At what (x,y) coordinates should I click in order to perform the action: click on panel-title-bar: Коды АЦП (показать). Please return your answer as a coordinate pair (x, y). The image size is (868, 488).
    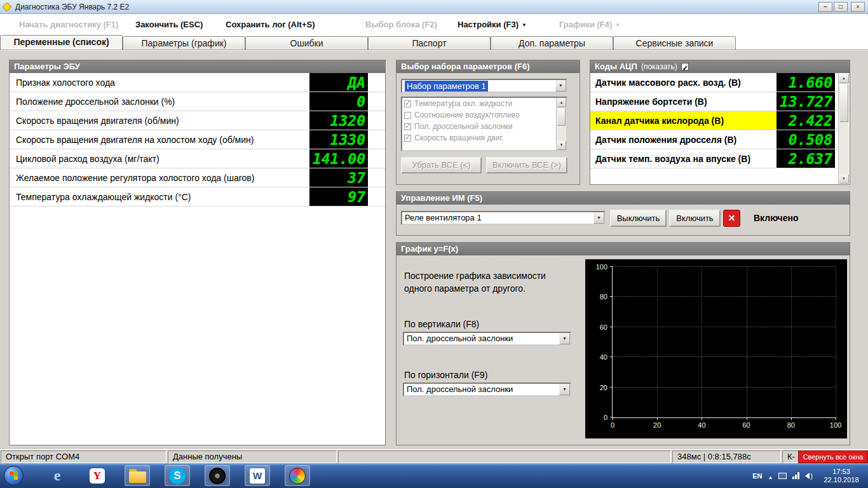
    Looking at the image, I should click on (720, 67).